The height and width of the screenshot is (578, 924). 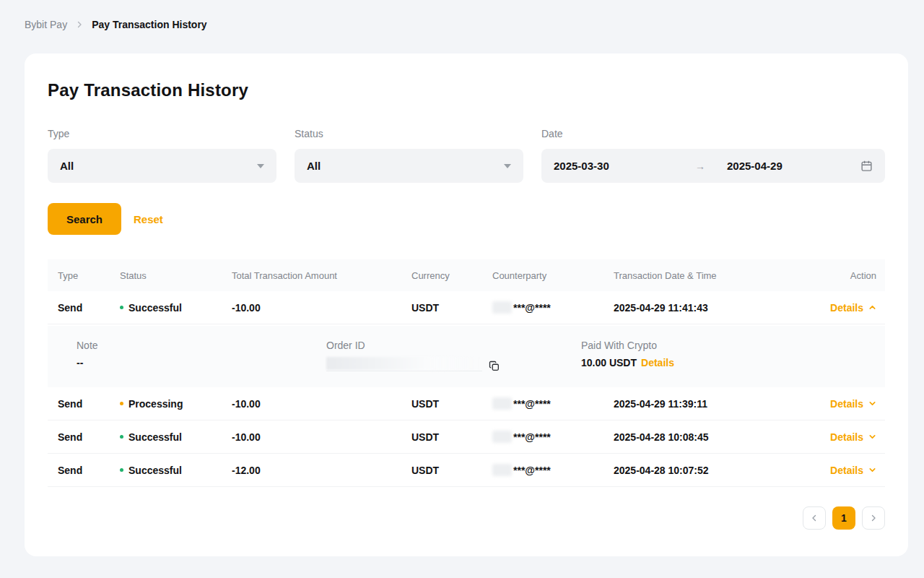 I want to click on note-label: Note, so click(x=201, y=345).